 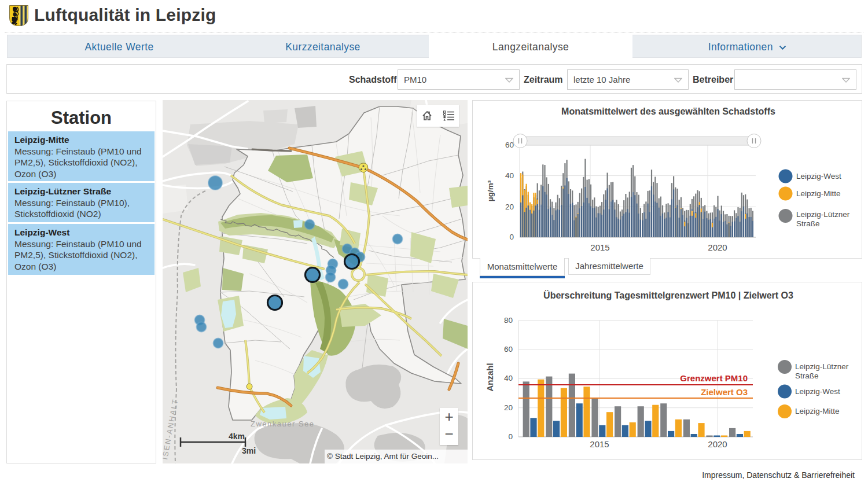 I want to click on svg-text: 4km, so click(x=237, y=436).